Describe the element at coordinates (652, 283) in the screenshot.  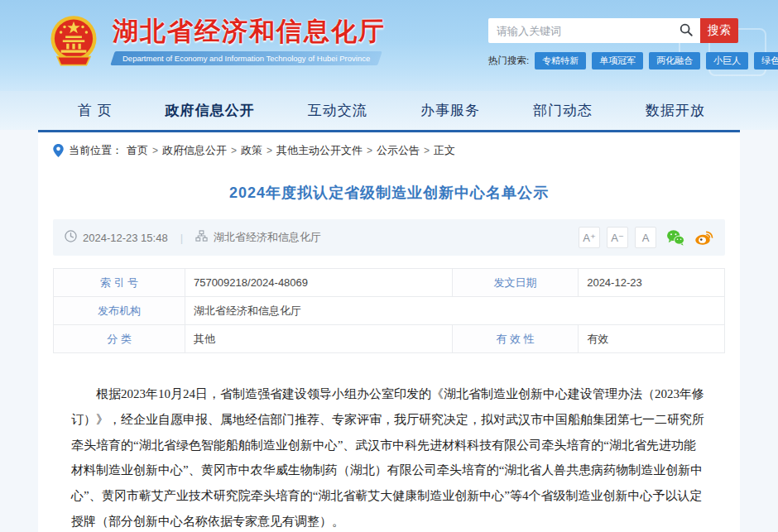
I see `issue-date-value: 2024-12-23` at that location.